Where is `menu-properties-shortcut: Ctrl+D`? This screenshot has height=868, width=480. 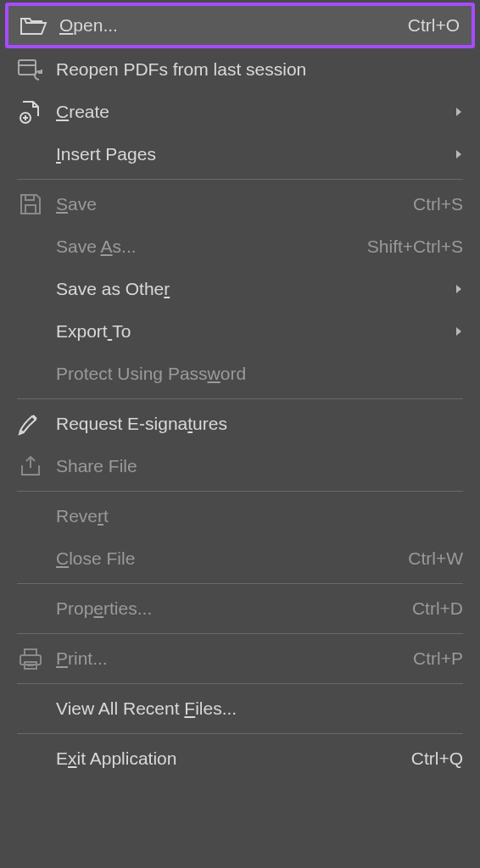 menu-properties-shortcut: Ctrl+D is located at coordinates (438, 609).